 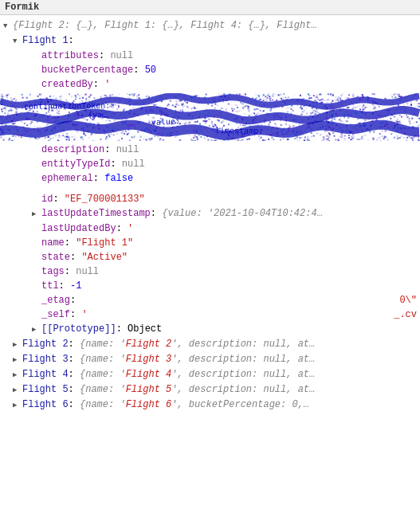 I want to click on flight3-line: Flight 3 : {name: 'Flight 3', descriptio…, so click(x=210, y=360).